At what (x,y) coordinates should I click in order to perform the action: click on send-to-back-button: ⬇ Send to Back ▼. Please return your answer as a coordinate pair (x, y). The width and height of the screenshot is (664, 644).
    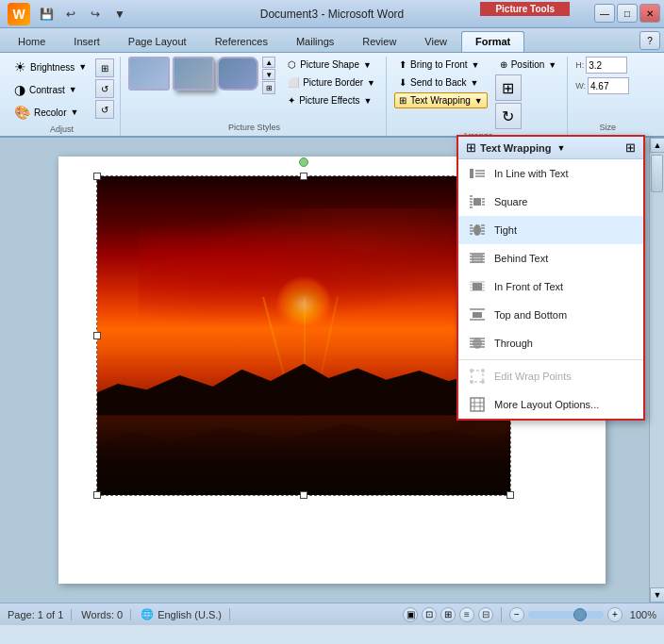
    Looking at the image, I should click on (441, 83).